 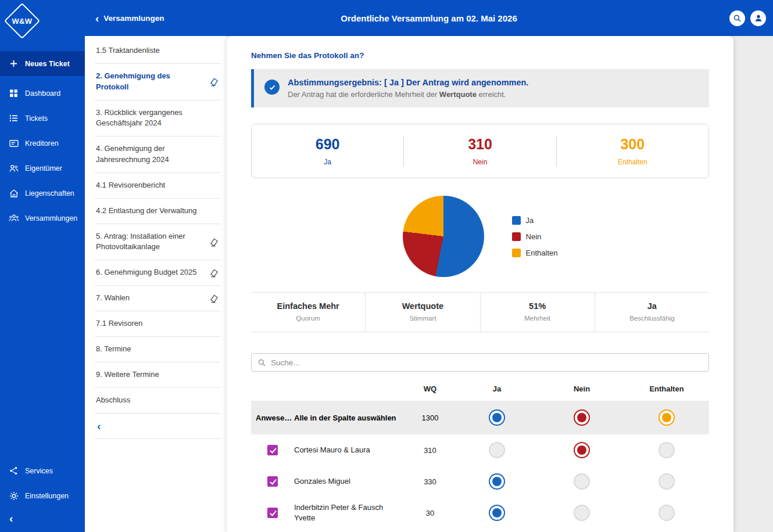 What do you see at coordinates (42, 218) in the screenshot?
I see `sidebar-item-versammlungen: Versammlungen` at bounding box center [42, 218].